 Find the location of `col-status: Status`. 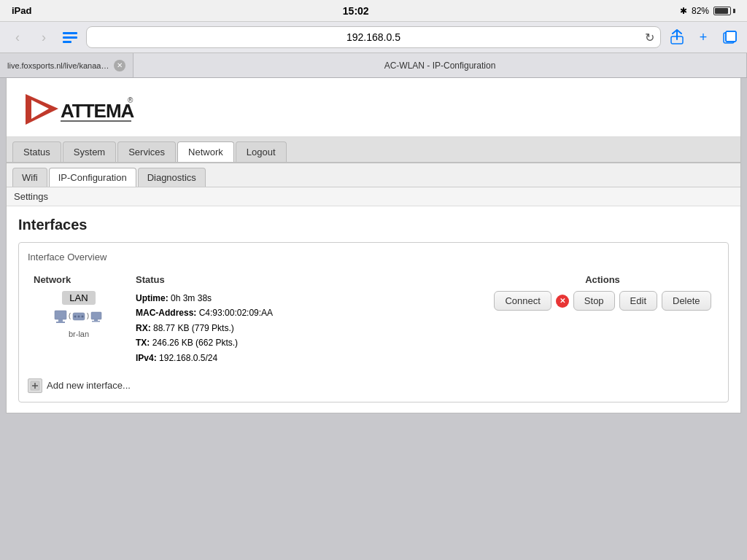

col-status: Status is located at coordinates (308, 280).